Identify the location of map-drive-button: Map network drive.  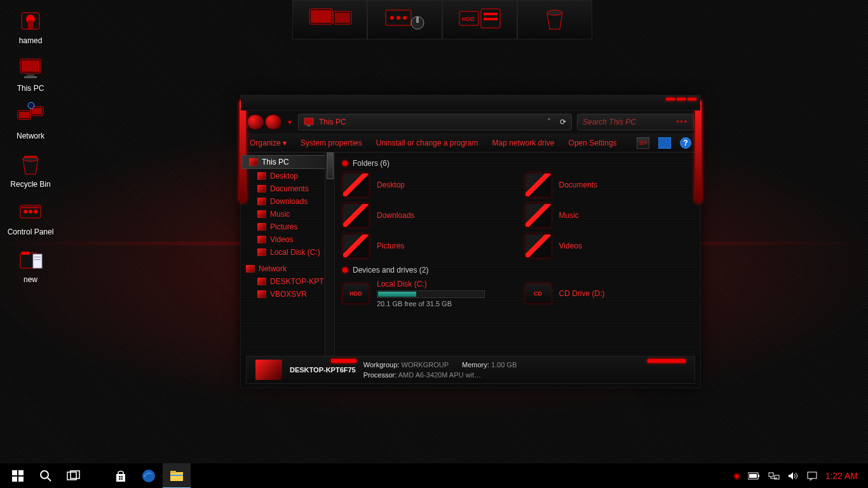
(524, 143).